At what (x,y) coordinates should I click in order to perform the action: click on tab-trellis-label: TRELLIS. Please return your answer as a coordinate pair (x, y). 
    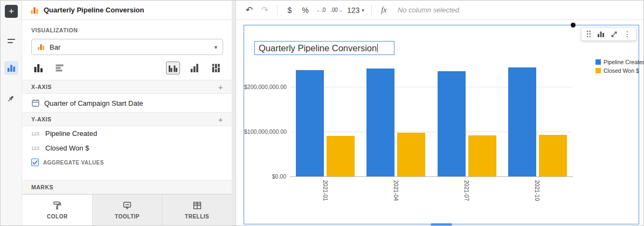
    Looking at the image, I should click on (197, 217).